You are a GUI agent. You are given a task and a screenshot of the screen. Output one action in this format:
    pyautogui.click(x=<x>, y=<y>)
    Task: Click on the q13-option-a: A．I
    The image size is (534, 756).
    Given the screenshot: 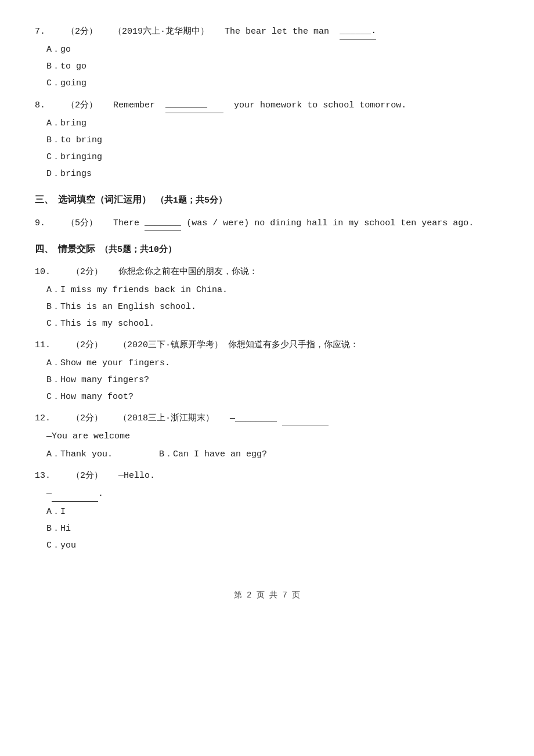 What is the action you would take?
    pyautogui.click(x=273, y=512)
    